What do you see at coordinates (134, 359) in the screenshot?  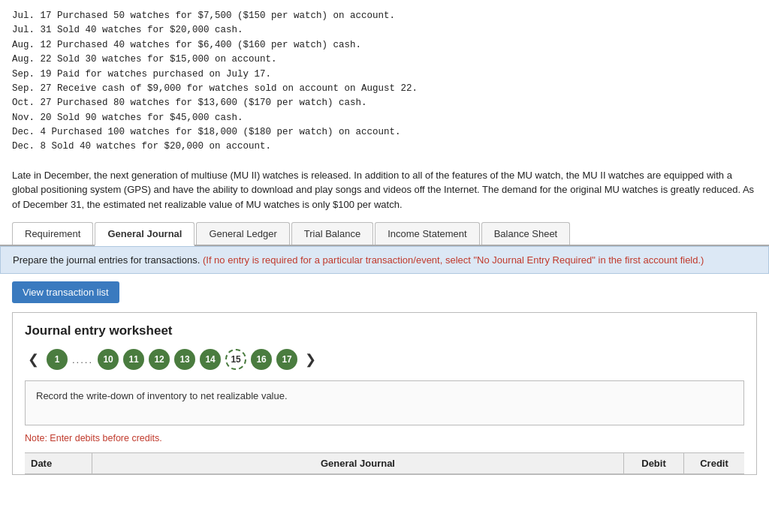 I see `step-11: 11` at bounding box center [134, 359].